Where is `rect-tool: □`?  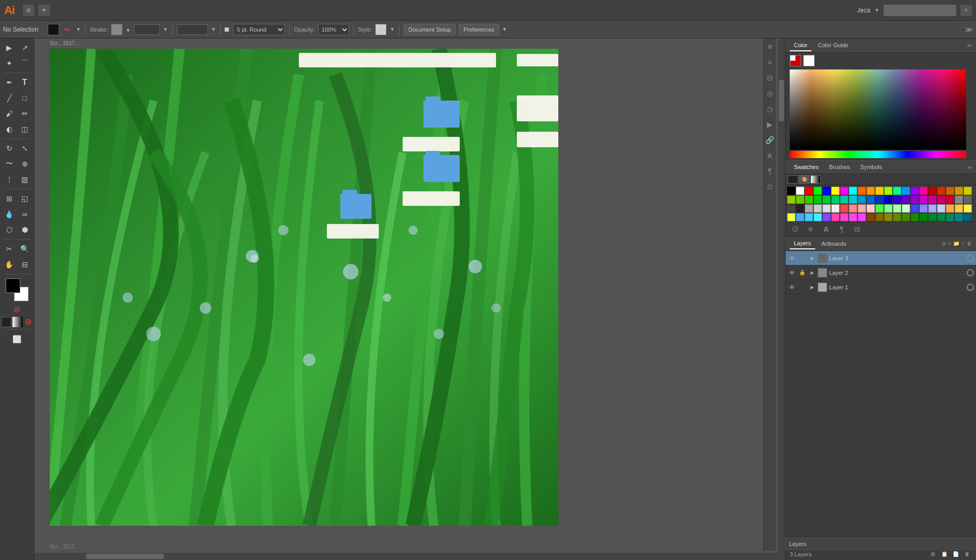 rect-tool: □ is located at coordinates (25, 98).